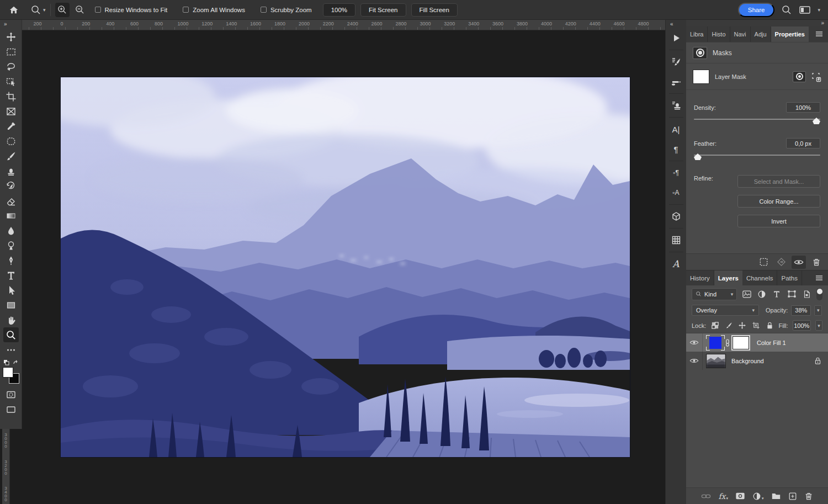  Describe the element at coordinates (14, 10) in the screenshot. I see `home-button` at that location.